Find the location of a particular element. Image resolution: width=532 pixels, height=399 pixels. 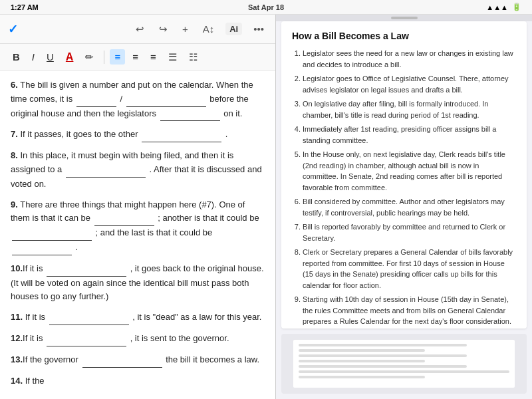

add-button: + is located at coordinates (185, 29).